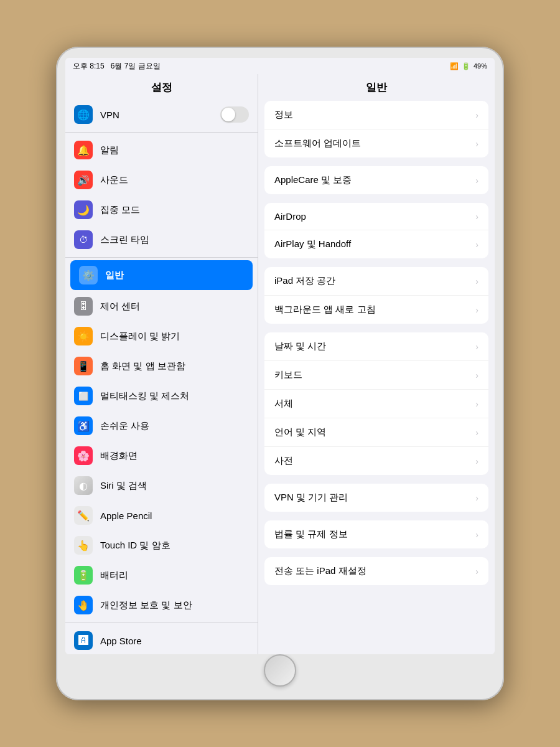 The height and width of the screenshot is (747, 560). I want to click on alarm-icon: 🔔, so click(83, 150).